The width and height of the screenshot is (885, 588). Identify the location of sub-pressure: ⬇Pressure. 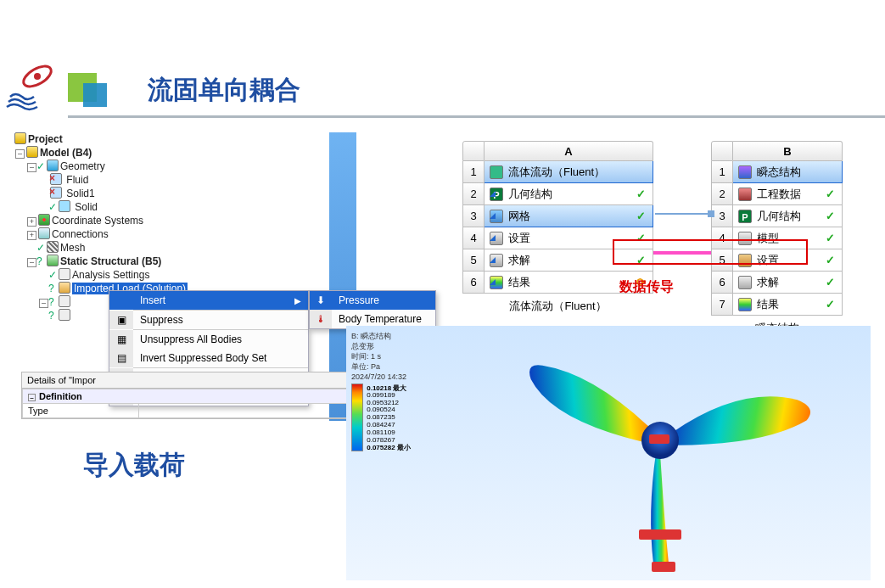
(372, 300).